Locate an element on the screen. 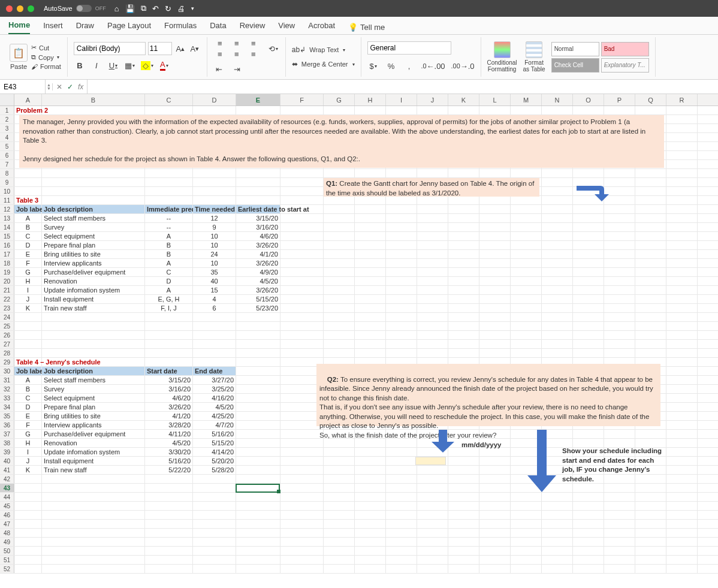 The width and height of the screenshot is (718, 588). cell-Q9 is located at coordinates (651, 182).